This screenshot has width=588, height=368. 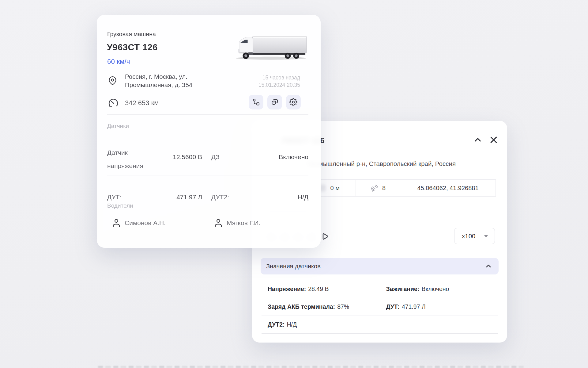 What do you see at coordinates (279, 85) in the screenshot?
I see `last-update-datetime: 15.01.2024 20:35` at bounding box center [279, 85].